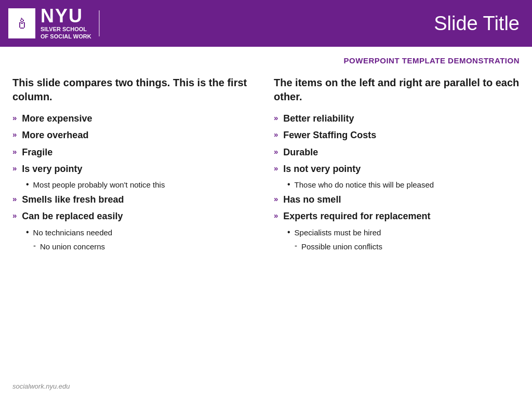 This screenshot has width=532, height=399. What do you see at coordinates (99, 185) in the screenshot?
I see `sub-text: Most people probably won't notice this` at bounding box center [99, 185].